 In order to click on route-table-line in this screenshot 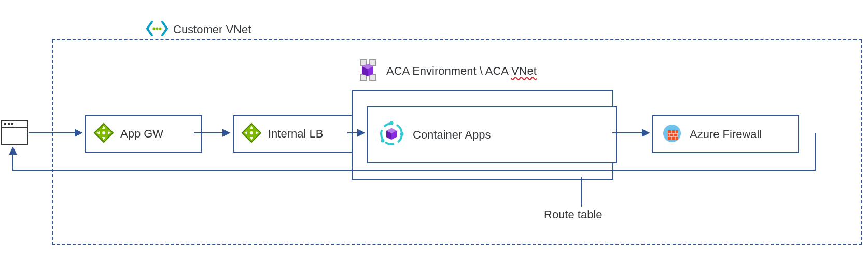, I will do `click(582, 192)`.